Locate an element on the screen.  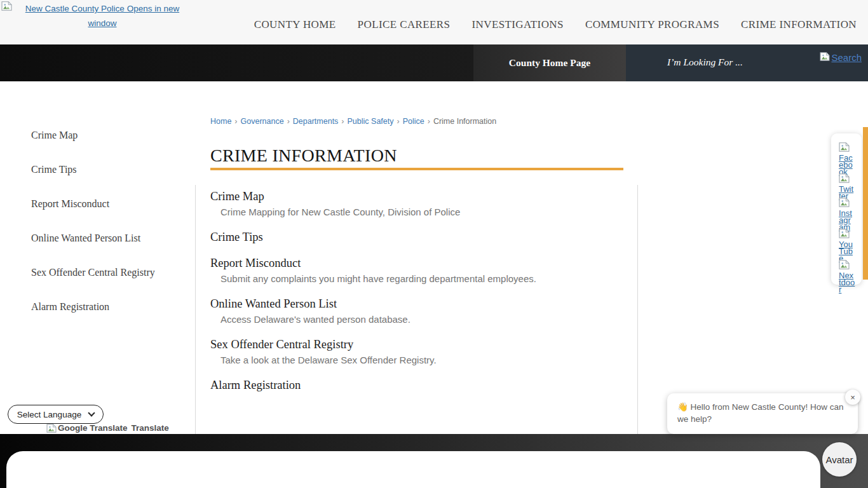
chat-greeting-text: 👋 Hello from New Castle County! How can … is located at coordinates (763, 414).